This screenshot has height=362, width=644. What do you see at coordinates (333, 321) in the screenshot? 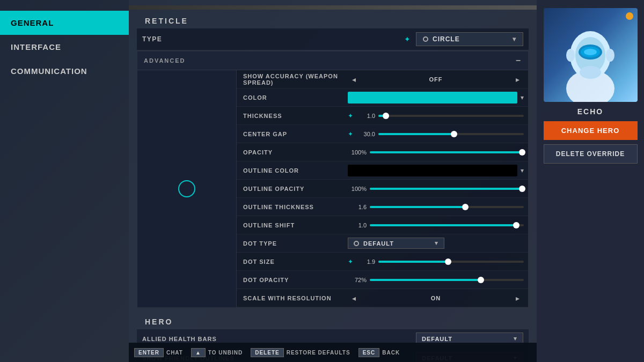
I see `hero-title: HERO` at bounding box center [333, 321].